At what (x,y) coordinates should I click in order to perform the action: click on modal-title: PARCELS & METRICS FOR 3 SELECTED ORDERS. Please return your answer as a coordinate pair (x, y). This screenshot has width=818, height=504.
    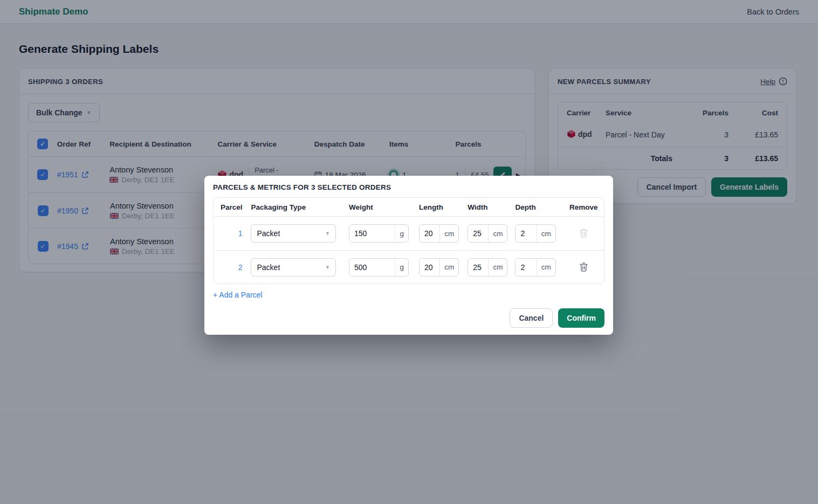
    Looking at the image, I should click on (409, 188).